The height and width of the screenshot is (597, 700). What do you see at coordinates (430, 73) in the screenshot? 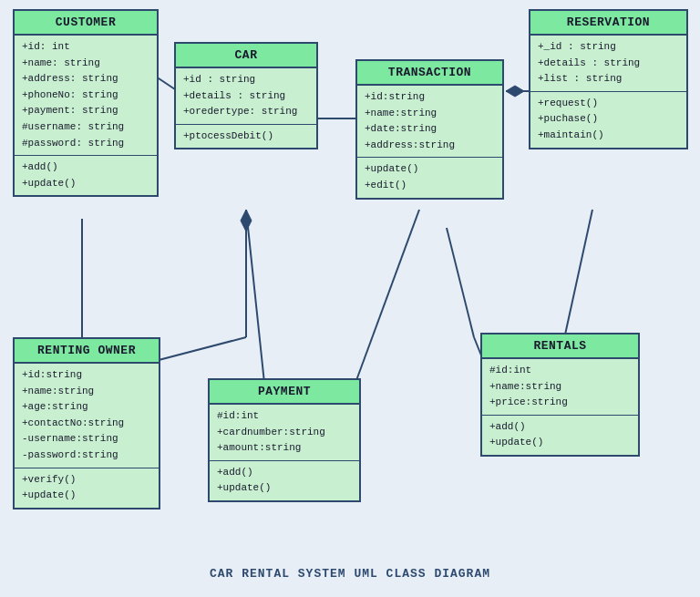
I see `transaction-header: TRANSACTION` at bounding box center [430, 73].